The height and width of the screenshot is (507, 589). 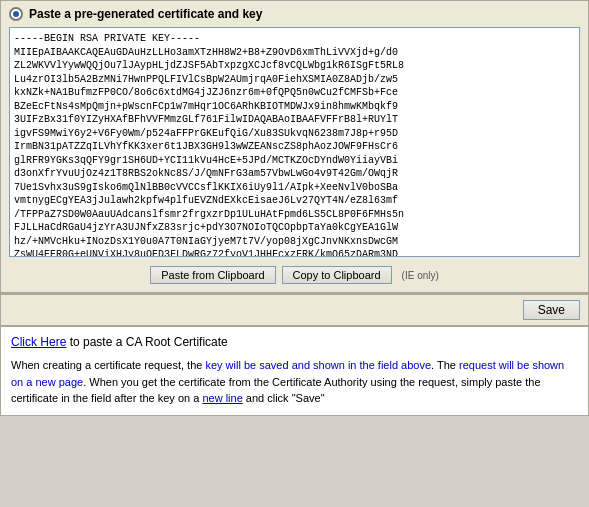 I want to click on textarea-buttons: Paste from Clipboard Copy to Clipboard (…, so click(x=294, y=275).